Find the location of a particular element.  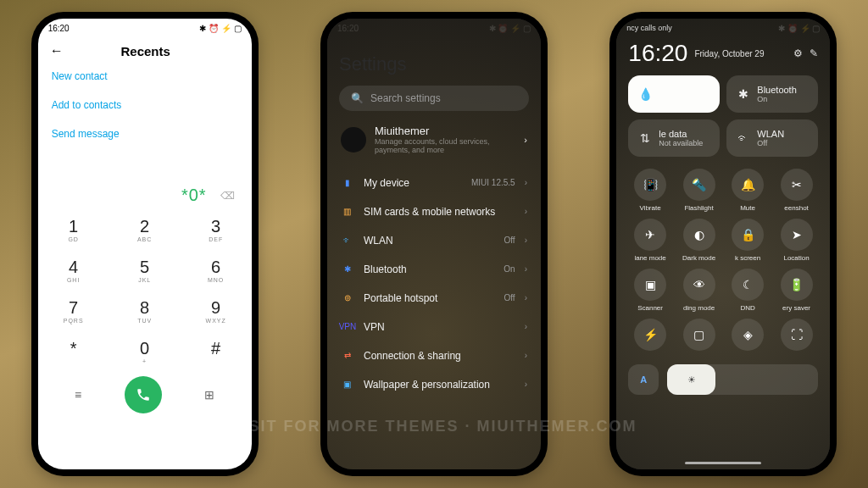

tile-title: Bluetooth is located at coordinates (776, 90).